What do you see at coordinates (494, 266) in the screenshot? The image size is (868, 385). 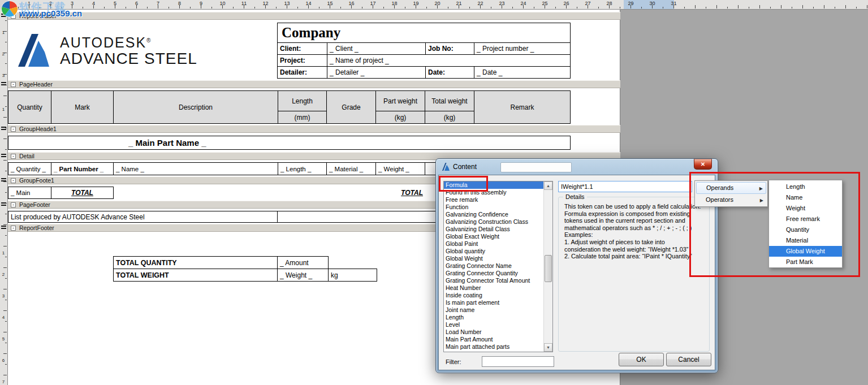 I see `content-list-item: Grating Connector Name` at bounding box center [494, 266].